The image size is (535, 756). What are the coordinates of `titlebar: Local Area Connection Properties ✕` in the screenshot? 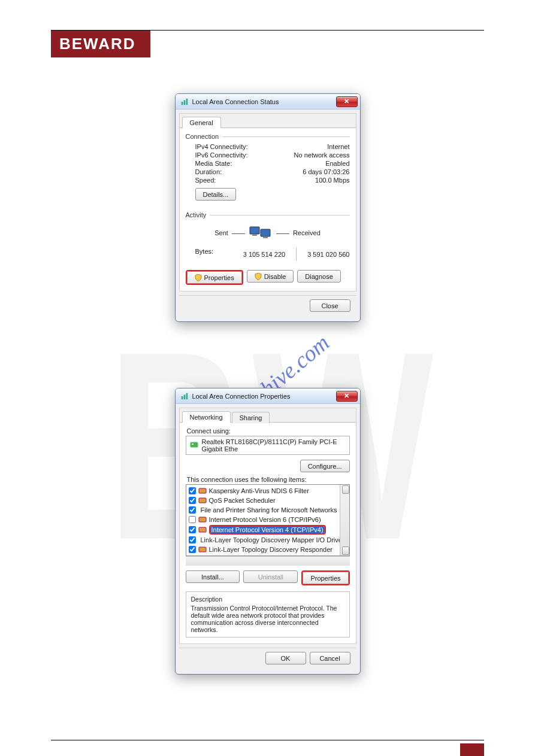 It's located at (268, 396).